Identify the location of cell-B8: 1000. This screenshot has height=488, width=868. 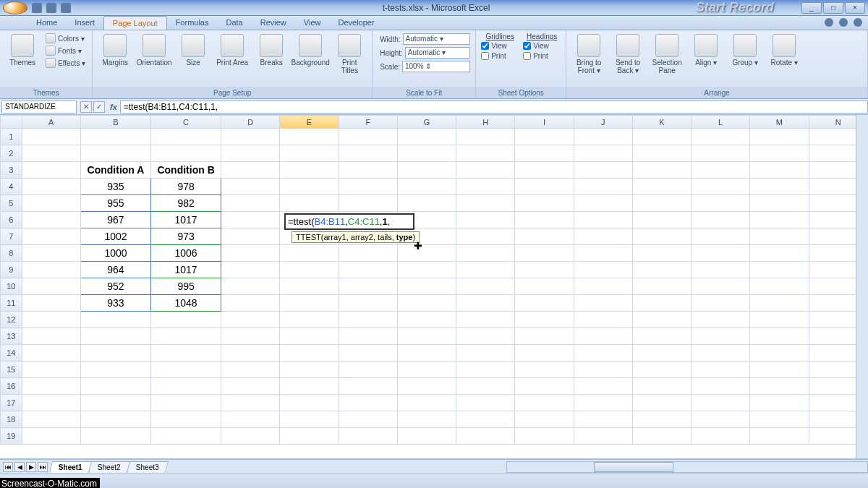
(116, 253).